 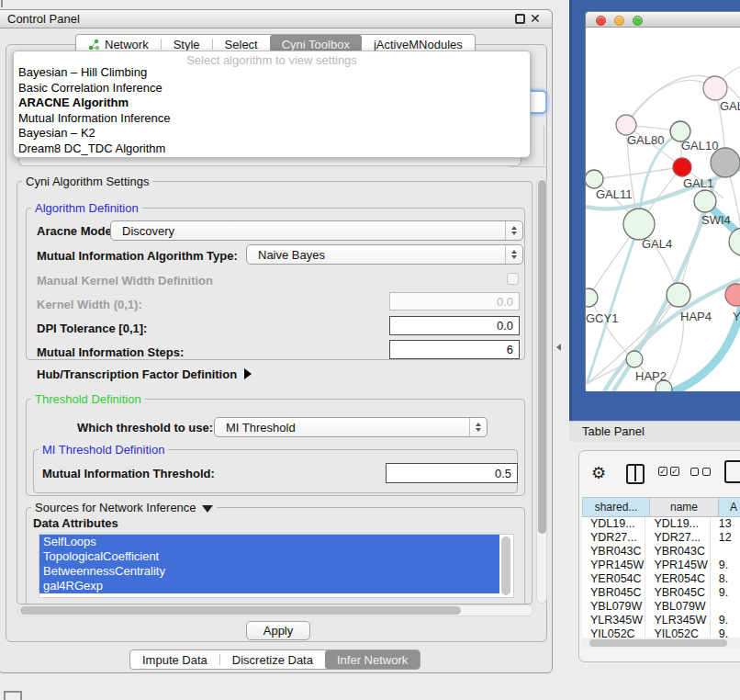 I want to click on attribute-item: TopologicalCoefficient, so click(x=270, y=557).